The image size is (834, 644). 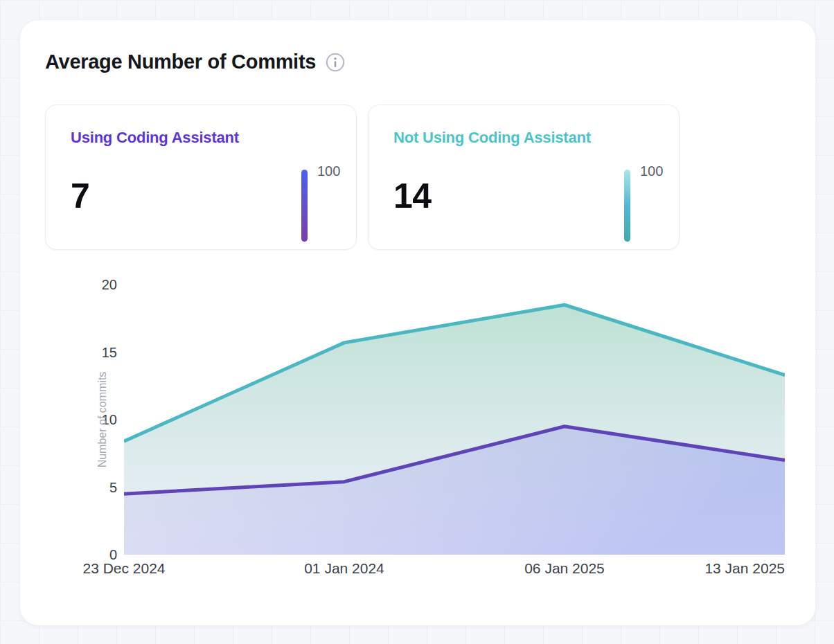 What do you see at coordinates (524, 177) in the screenshot?
I see `stat-card-not-using: Not Using Coding Assistant 14 100` at bounding box center [524, 177].